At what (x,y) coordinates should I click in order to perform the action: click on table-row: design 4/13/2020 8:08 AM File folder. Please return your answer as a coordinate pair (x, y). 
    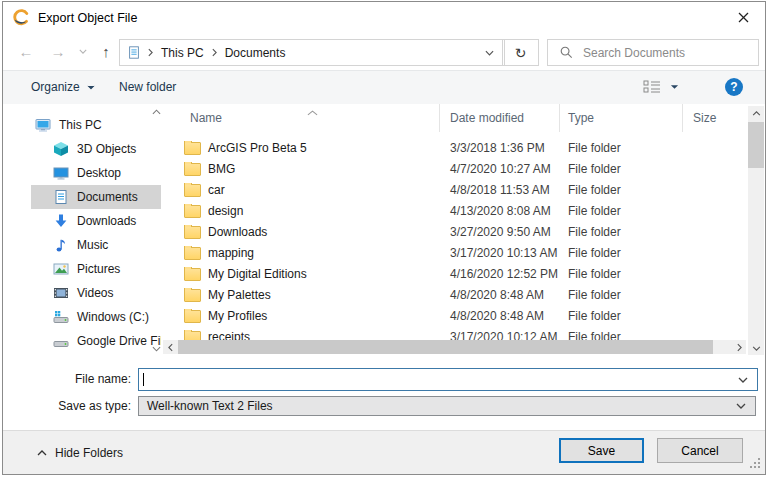
    Looking at the image, I should click on (454, 210).